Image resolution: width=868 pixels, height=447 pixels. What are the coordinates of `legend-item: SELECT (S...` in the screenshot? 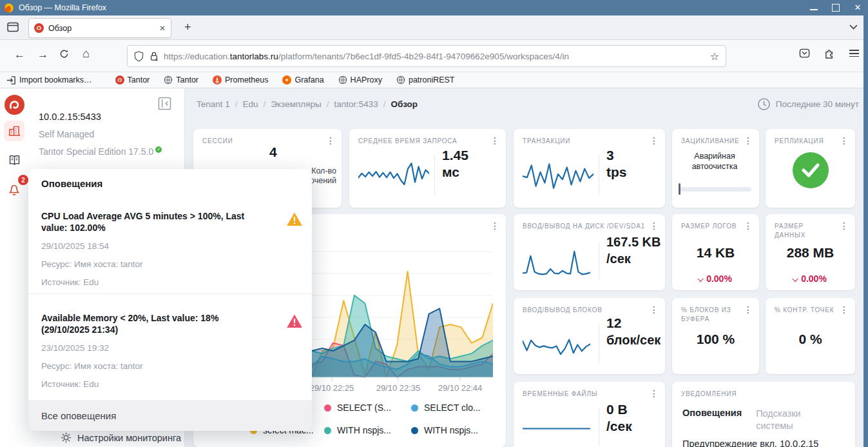 It's located at (358, 408).